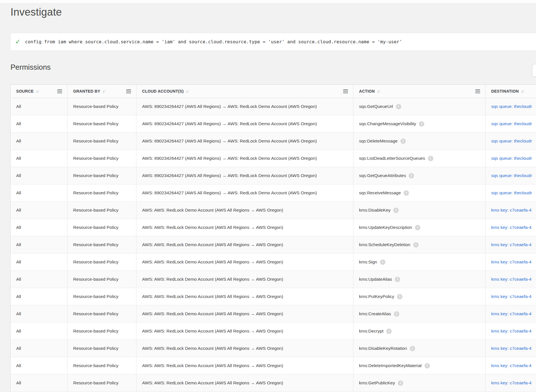  I want to click on action-cell: sqs:DeleteMessage i, so click(419, 141).